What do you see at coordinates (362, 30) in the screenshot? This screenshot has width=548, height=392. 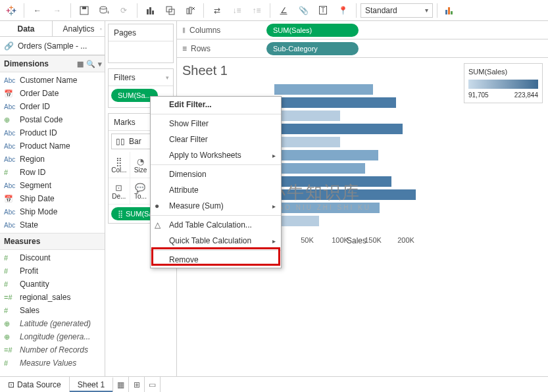 I see `columns-shelf: ⦀Columns SUM(Sales)` at bounding box center [362, 30].